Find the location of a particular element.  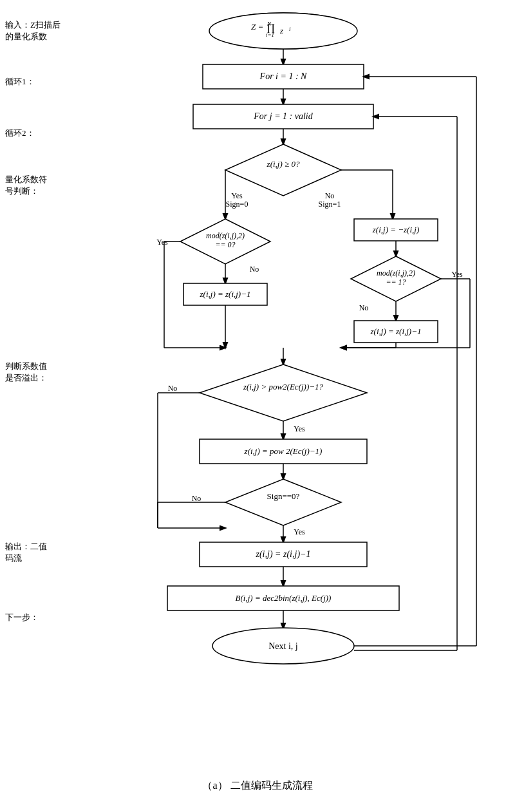

svg-text: Next i, j is located at coordinates (283, 647).